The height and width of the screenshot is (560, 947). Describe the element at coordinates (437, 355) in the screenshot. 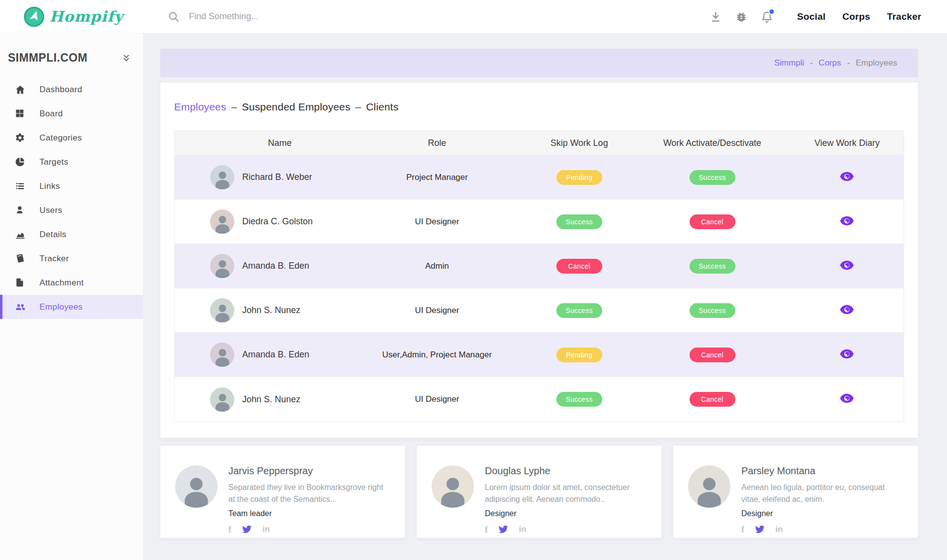

I see `employee-role: User,Admin, Project Manager` at that location.